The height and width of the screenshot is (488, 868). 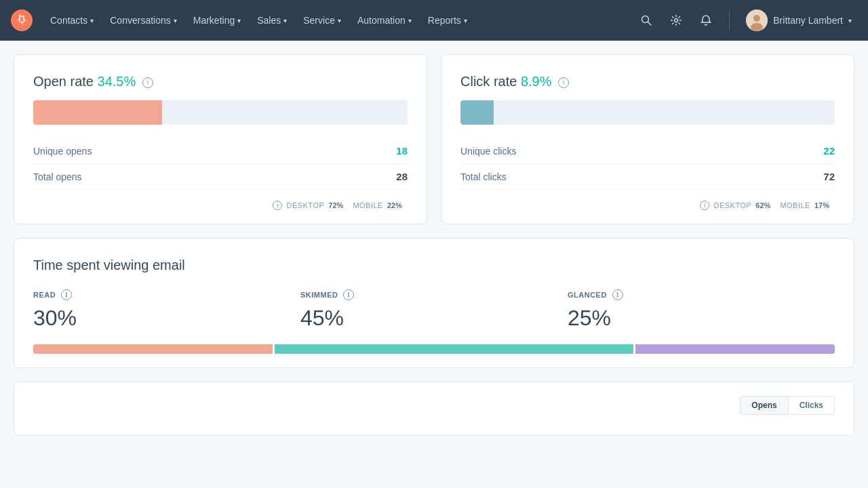 What do you see at coordinates (384, 20) in the screenshot?
I see `nav-automation: Automation ▾` at bounding box center [384, 20].